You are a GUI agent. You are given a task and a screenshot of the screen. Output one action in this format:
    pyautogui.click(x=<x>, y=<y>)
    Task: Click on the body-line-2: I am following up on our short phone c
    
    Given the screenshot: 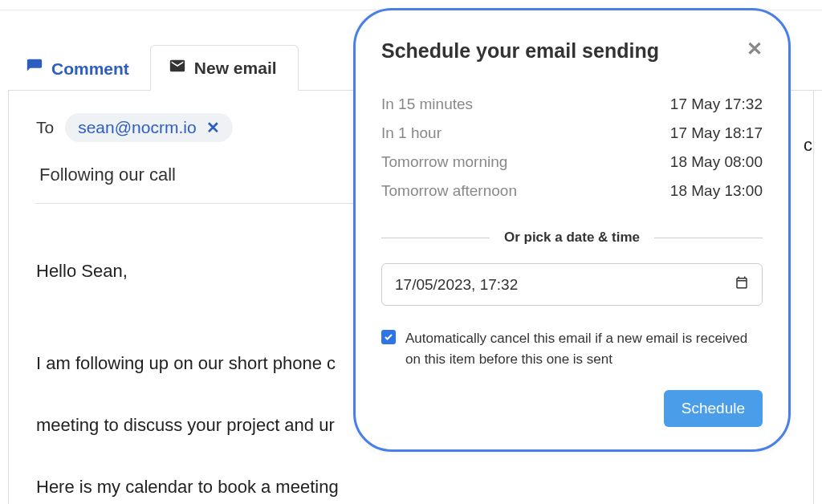 What is the action you would take?
    pyautogui.click(x=186, y=363)
    